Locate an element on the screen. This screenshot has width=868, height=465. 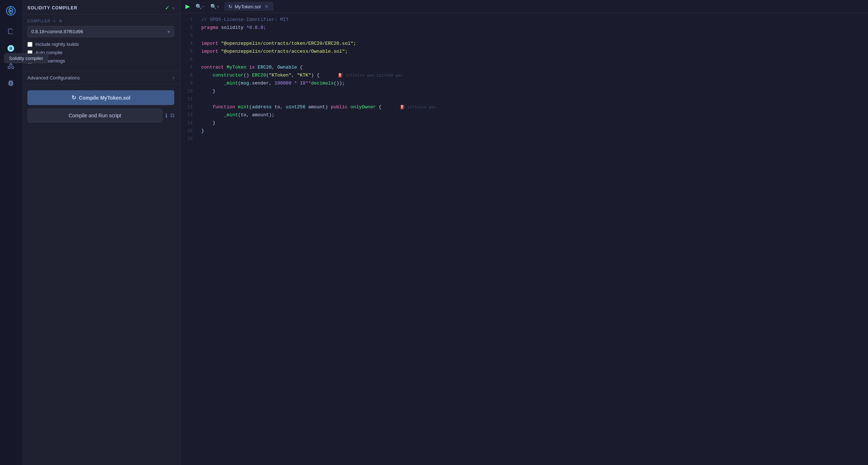
zoom-out-button: 🔍− is located at coordinates (200, 6).